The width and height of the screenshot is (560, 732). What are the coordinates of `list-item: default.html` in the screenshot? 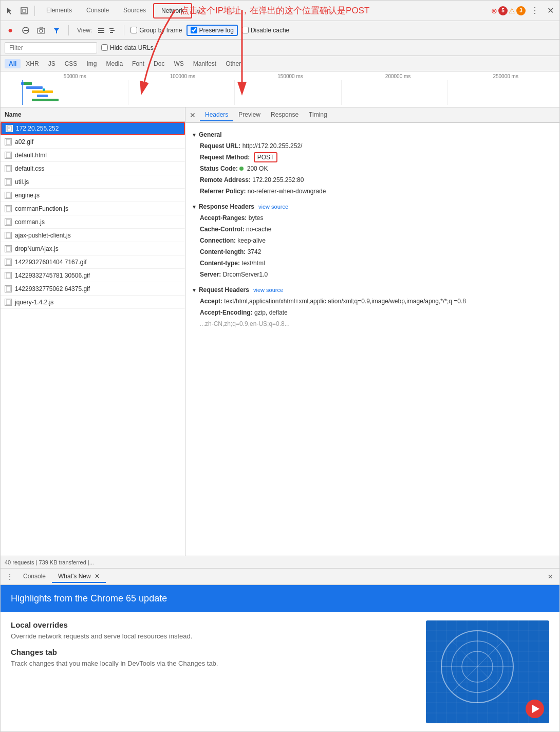 It's located at (92, 155).